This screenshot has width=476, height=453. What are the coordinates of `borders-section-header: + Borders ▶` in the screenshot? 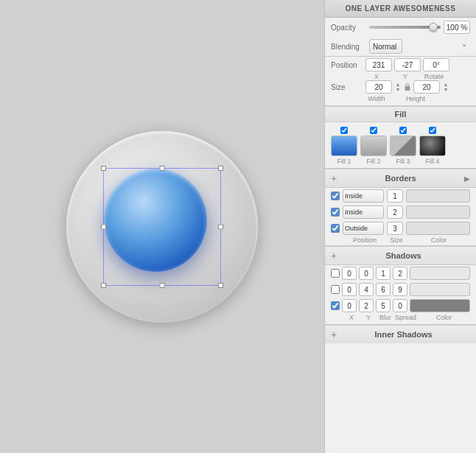 It's located at (401, 178).